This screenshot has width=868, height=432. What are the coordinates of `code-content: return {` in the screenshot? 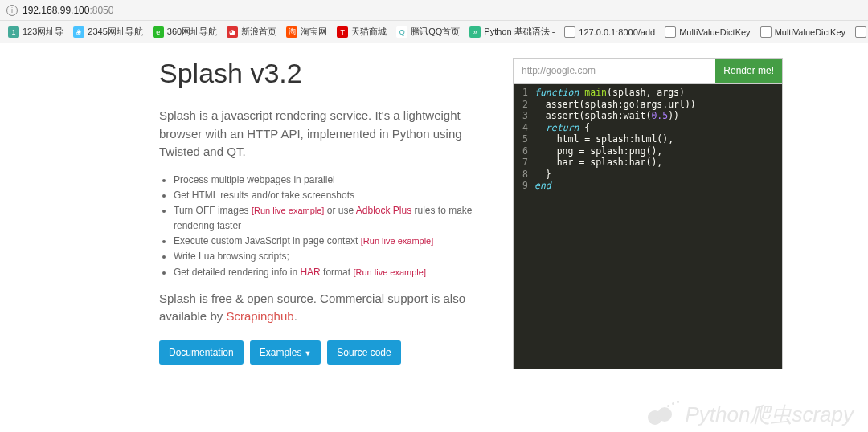 It's located at (563, 128).